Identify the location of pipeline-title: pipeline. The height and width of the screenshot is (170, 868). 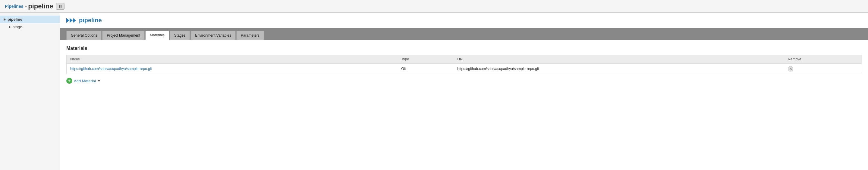
(90, 20).